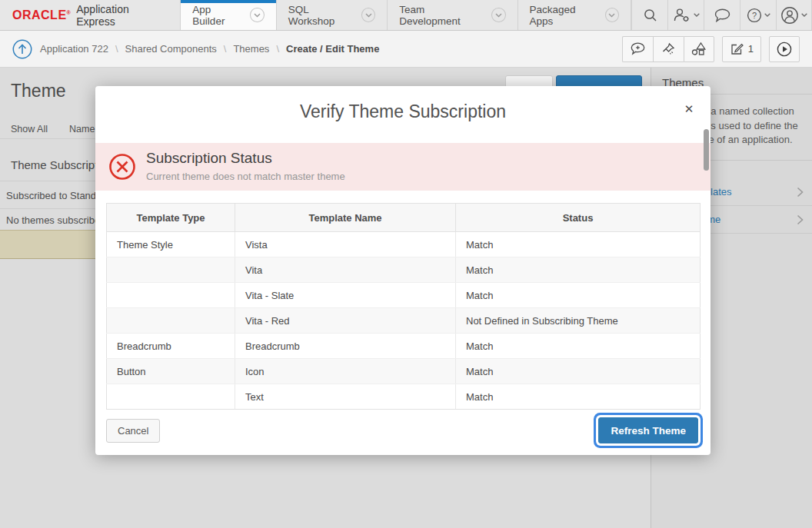  What do you see at coordinates (737, 49) in the screenshot?
I see `edit-pencil-icon` at bounding box center [737, 49].